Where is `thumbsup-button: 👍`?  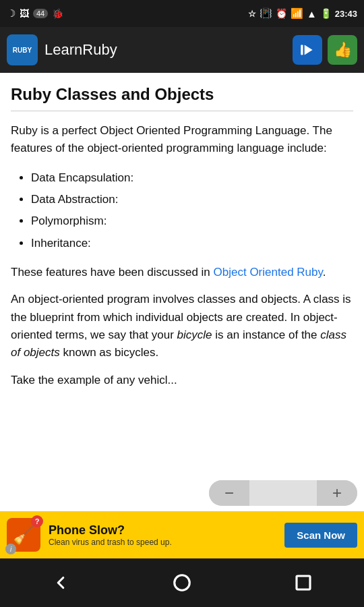
thumbsup-button: 👍 is located at coordinates (342, 50).